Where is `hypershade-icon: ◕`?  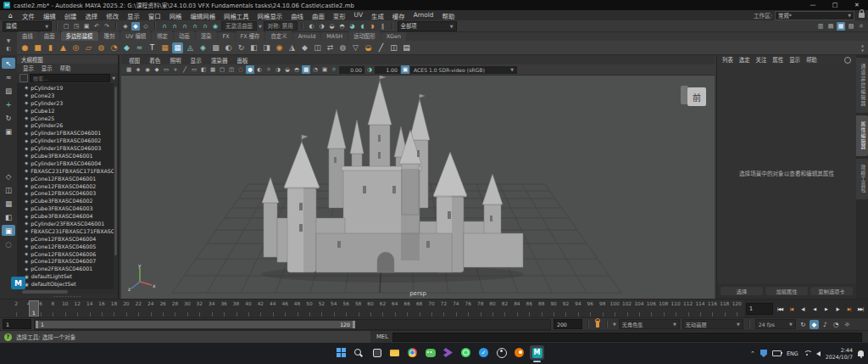 hypershade-icon: ◕ is located at coordinates (353, 26).